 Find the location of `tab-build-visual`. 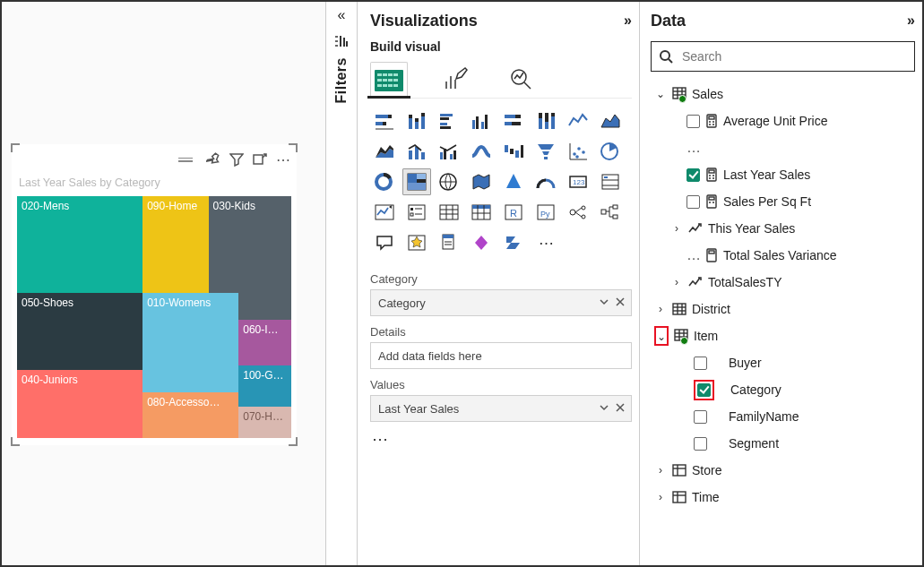

tab-build-visual is located at coordinates (389, 80).